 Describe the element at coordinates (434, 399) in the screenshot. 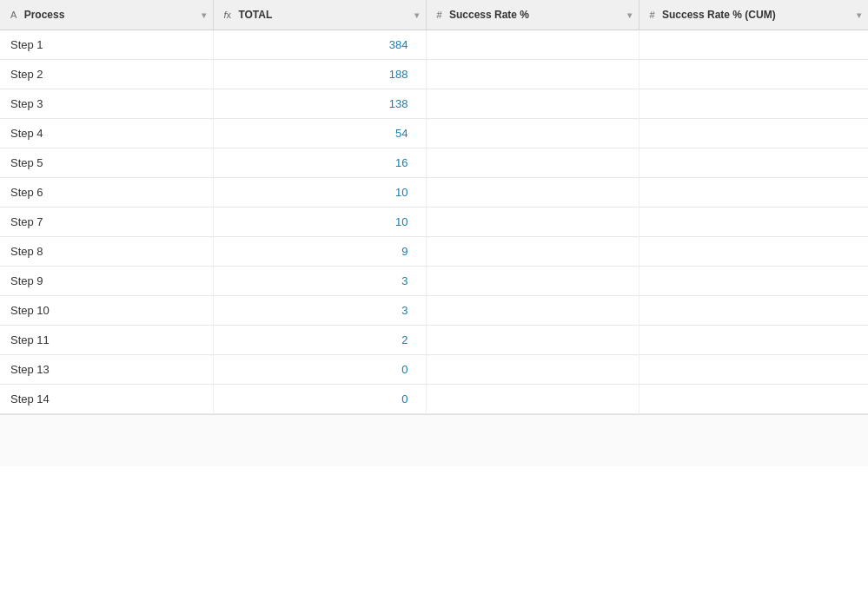

I see `table-row: Step 140` at that location.